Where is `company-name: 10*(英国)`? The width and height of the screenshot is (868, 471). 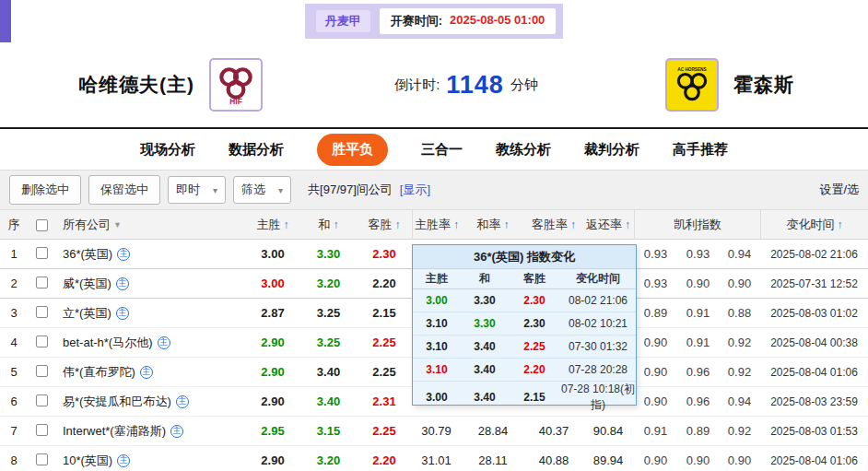 company-name: 10*(英国) is located at coordinates (88, 461).